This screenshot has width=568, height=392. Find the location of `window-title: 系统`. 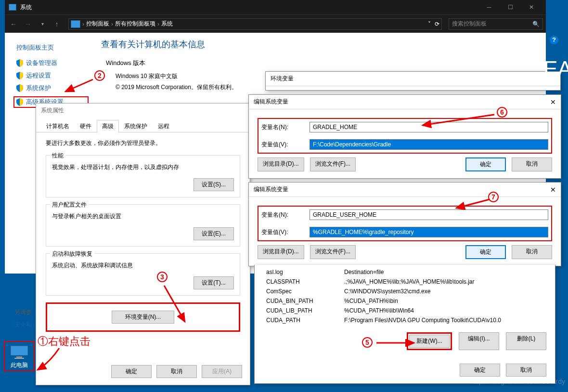

window-title: 系统 is located at coordinates (26, 8).